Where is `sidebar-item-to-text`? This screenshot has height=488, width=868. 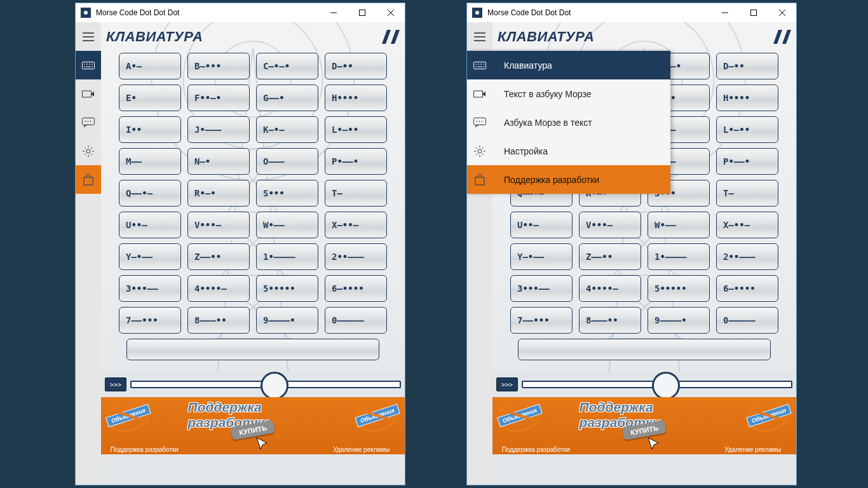 sidebar-item-to-text is located at coordinates (88, 122).